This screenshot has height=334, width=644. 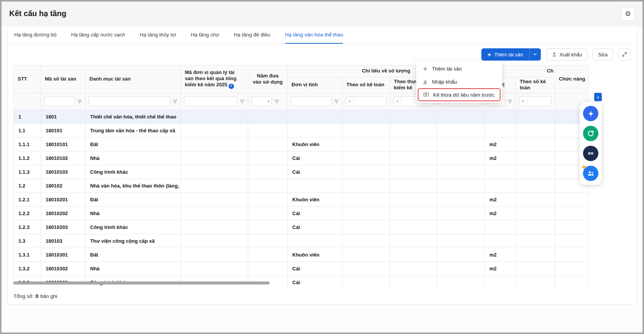 I want to click on cell-unit2: m2, so click(x=500, y=268).